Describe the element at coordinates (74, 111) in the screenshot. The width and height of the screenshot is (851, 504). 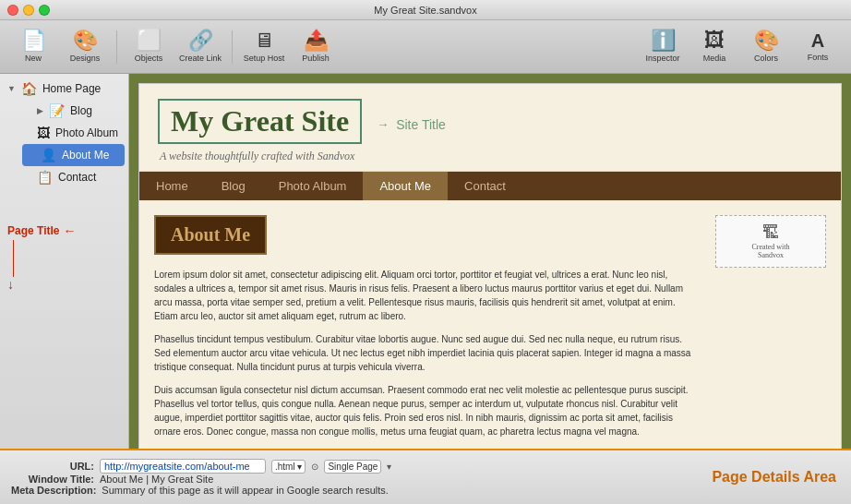
I see `sidebar-item-blog: ▶ 📝 Blog` at that location.